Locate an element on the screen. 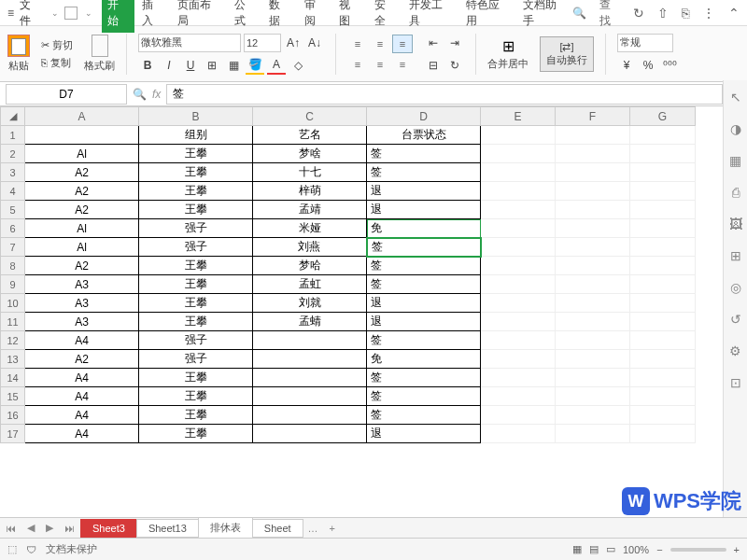 The width and height of the screenshot is (747, 560). cloud-sync-icon: ↻ is located at coordinates (639, 13).